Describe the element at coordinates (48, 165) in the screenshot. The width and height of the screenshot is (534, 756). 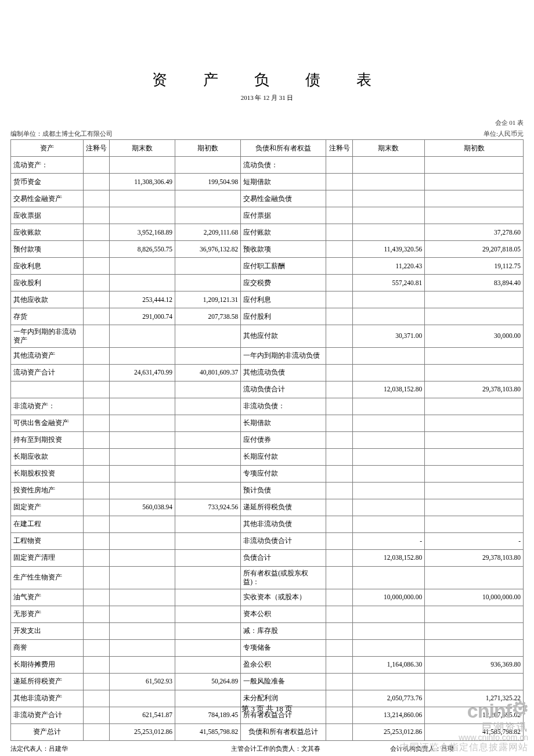
I see `asset-label: 流动资产：` at that location.